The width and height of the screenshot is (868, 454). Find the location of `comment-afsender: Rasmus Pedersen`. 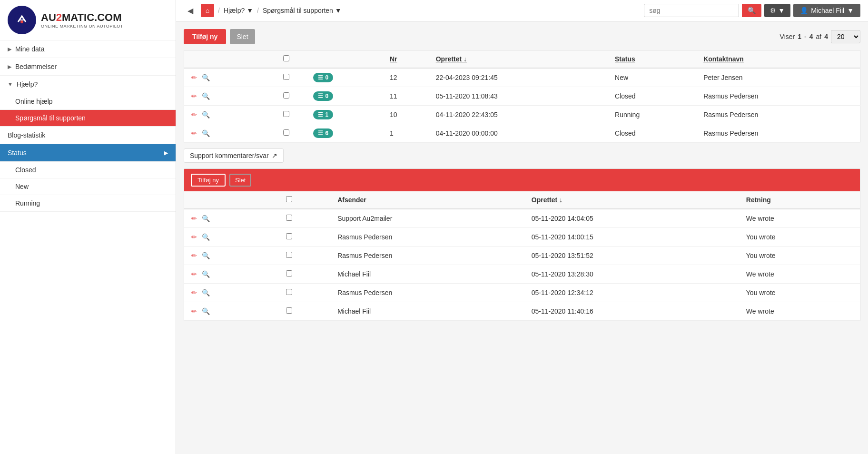

comment-afsender: Rasmus Pedersen is located at coordinates (429, 293).